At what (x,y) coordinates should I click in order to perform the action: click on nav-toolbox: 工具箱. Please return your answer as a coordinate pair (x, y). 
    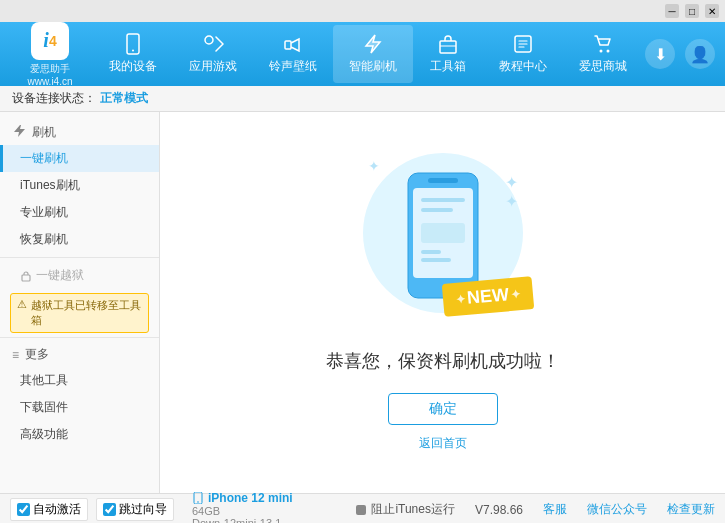
    Looking at the image, I should click on (448, 54).